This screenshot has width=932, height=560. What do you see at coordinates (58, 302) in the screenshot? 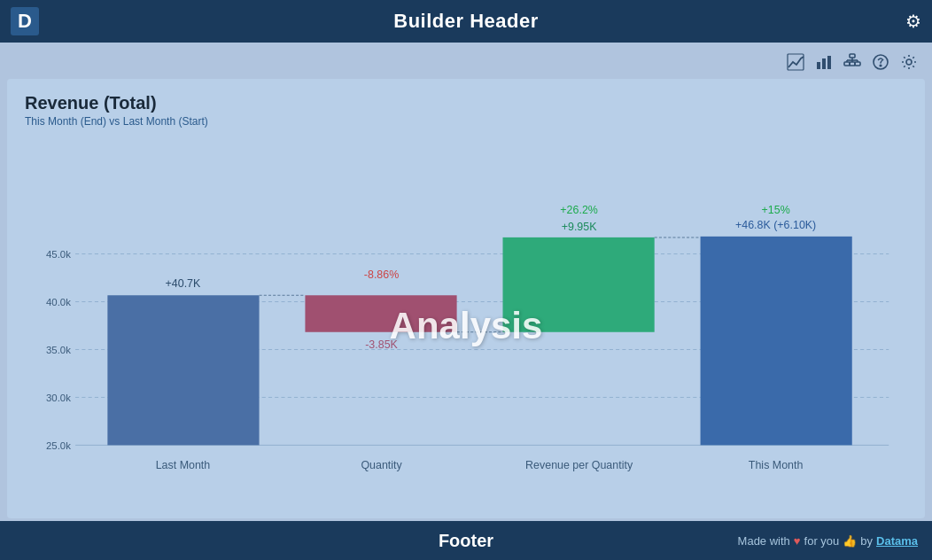
I see `svg-text: 40.0k` at bounding box center [58, 302].